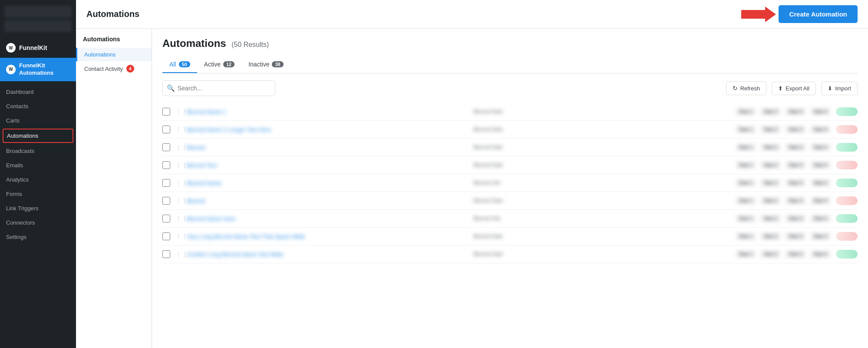  Describe the element at coordinates (794, 89) in the screenshot. I see `export-all-button: ⬆ Export All` at that location.